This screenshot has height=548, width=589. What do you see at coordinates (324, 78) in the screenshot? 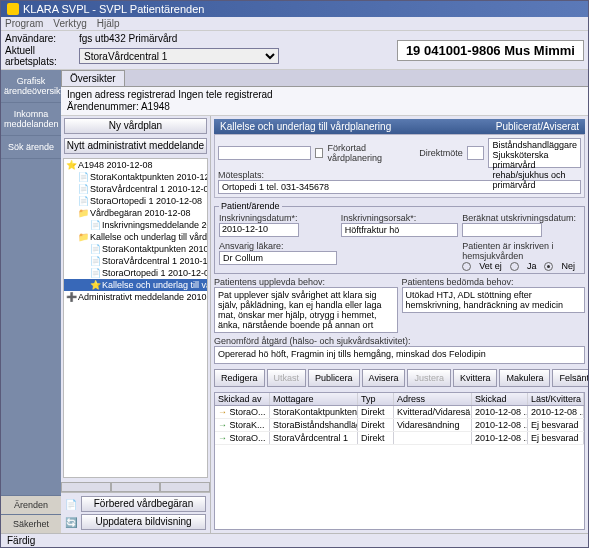
I see `tabs: Översikter` at bounding box center [324, 78].